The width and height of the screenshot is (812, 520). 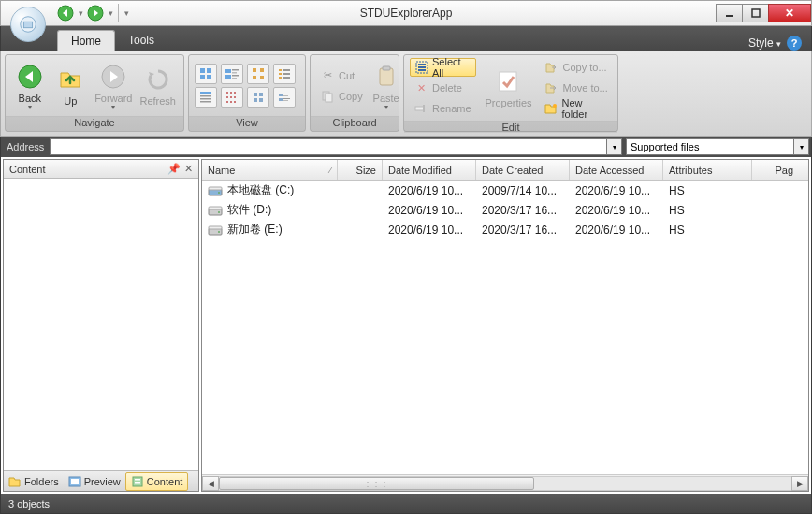 I want to click on refresh-button: Refresh, so click(x=157, y=86).